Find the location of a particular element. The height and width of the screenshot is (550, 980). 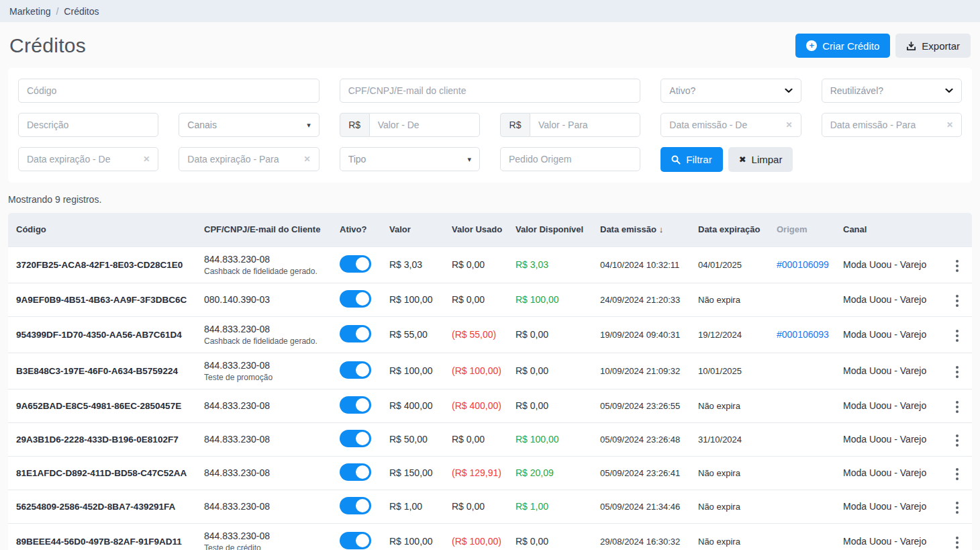

valor-para-input is located at coordinates (585, 125).